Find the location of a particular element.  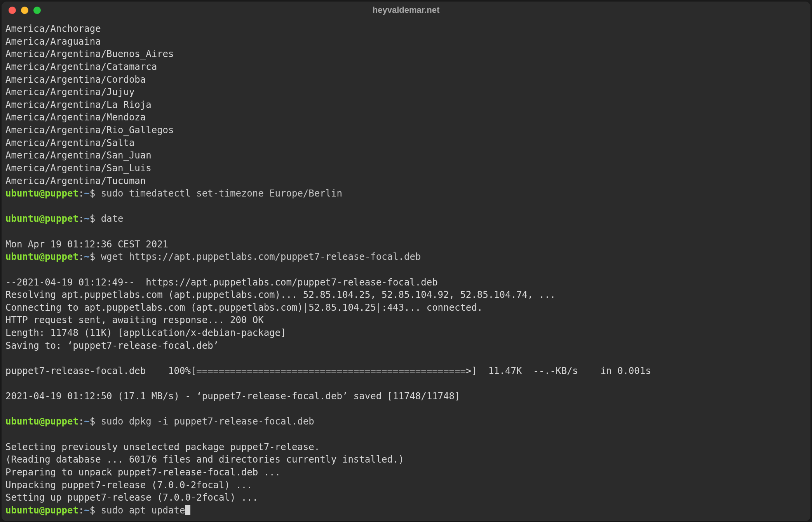

maximize-icon is located at coordinates (37, 10).